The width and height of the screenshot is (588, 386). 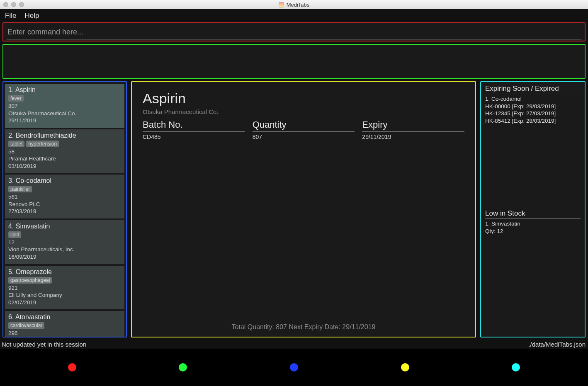 I want to click on legend-dots, so click(x=294, y=367).